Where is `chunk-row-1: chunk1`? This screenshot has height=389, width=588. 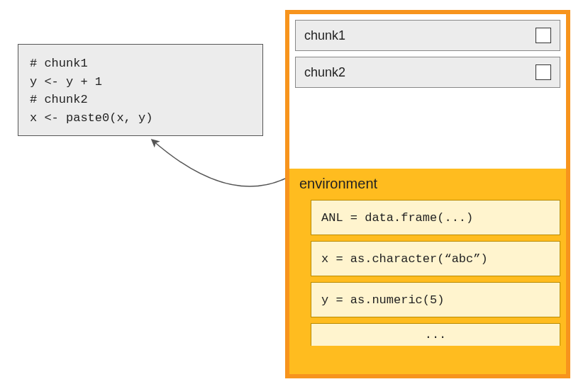
chunk-row-1: chunk1 is located at coordinates (428, 35).